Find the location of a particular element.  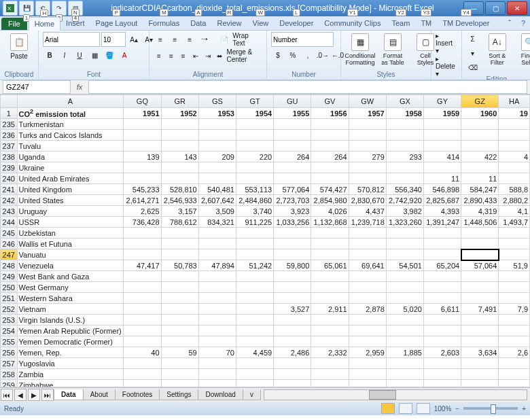

align-left-icon: ≡ is located at coordinates (159, 56).